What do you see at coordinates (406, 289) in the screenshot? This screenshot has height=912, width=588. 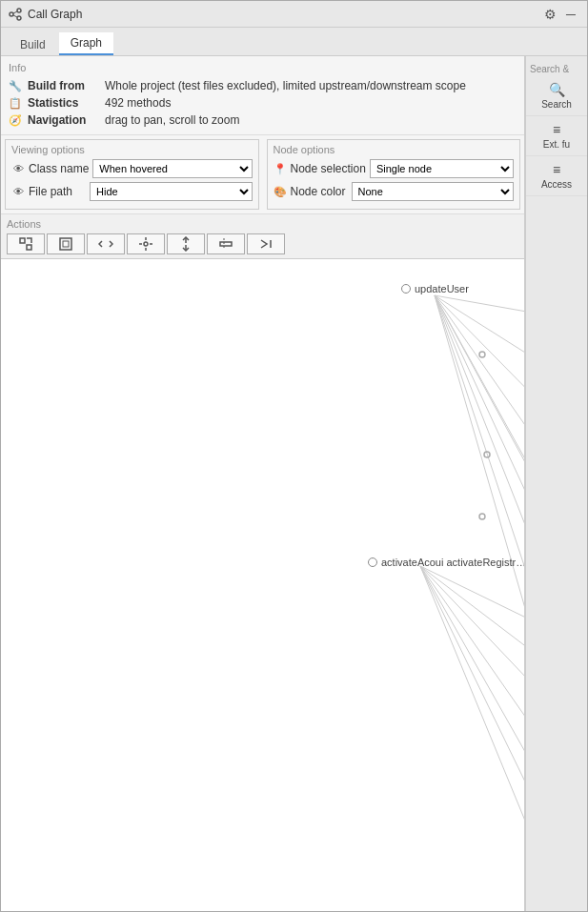 I see `node-circle-updateUser` at bounding box center [406, 289].